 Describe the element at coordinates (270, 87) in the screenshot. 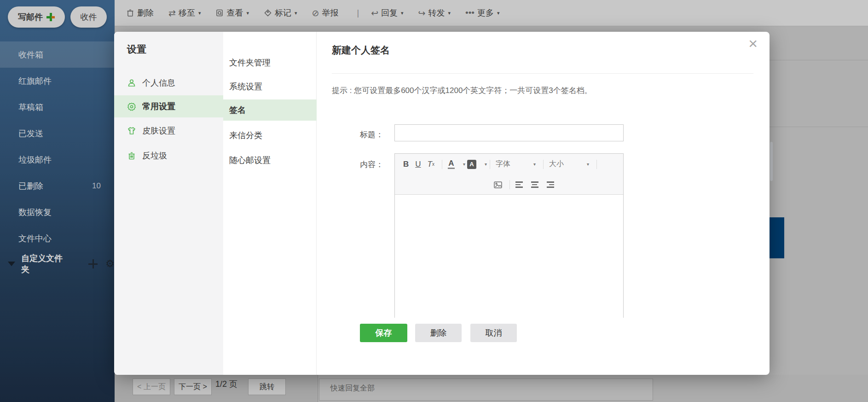

I see `subnav-system-settings: 系统设置` at that location.